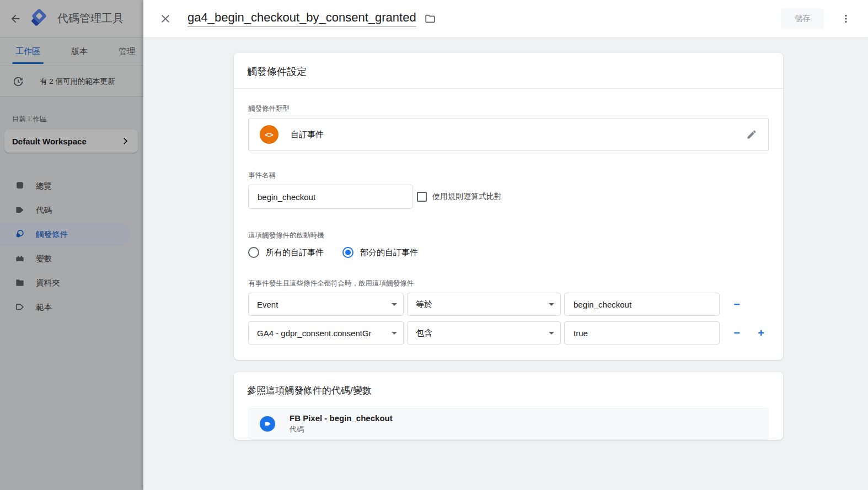 This screenshot has height=490, width=868. I want to click on trigger-type-label: 觸發條件類型, so click(508, 109).